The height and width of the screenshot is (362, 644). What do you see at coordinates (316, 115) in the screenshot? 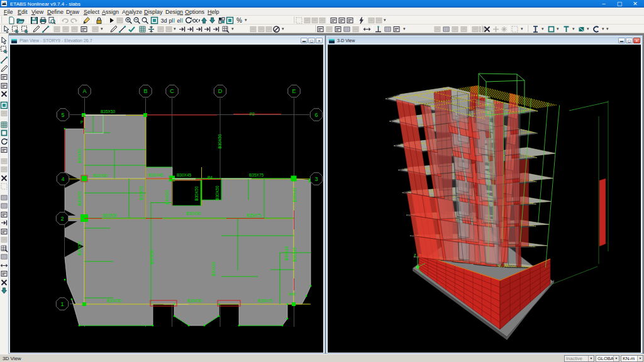
I see `svg-text: 6` at bounding box center [316, 115].